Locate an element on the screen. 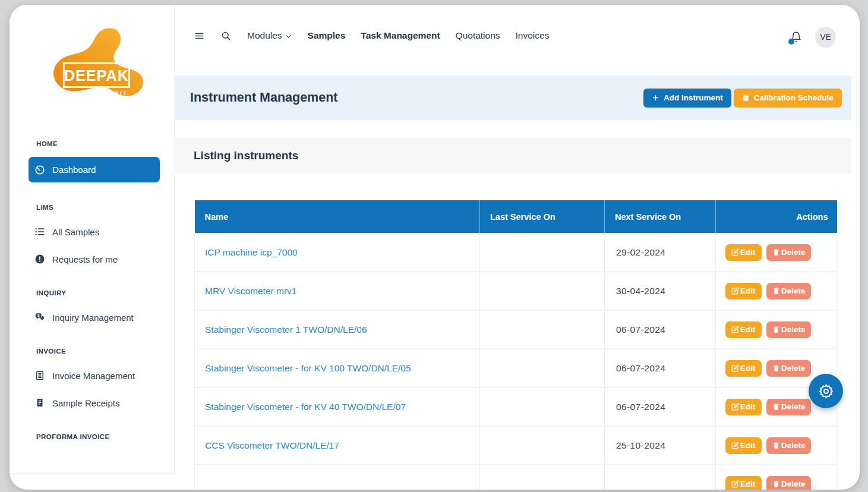 The height and width of the screenshot is (492, 868). logo-secondary-text: CYBIT is located at coordinates (116, 93).